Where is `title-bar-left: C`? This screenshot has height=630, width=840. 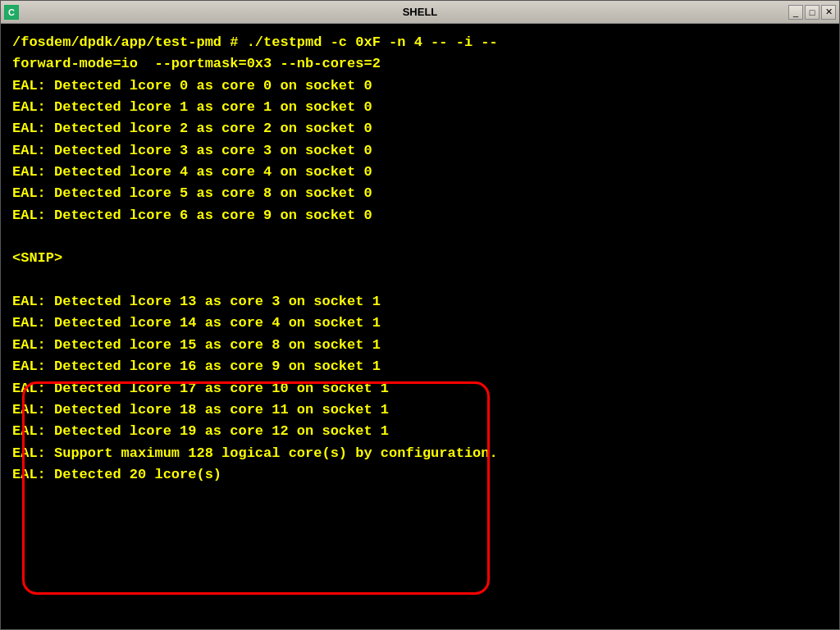 title-bar-left: C is located at coordinates (11, 12).